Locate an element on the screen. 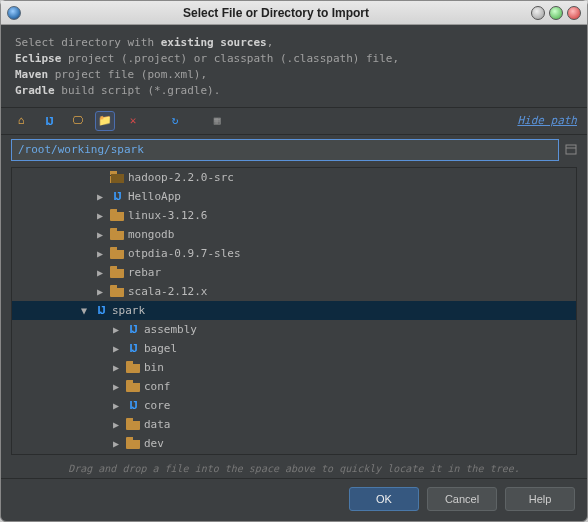  close-button is located at coordinates (574, 13).